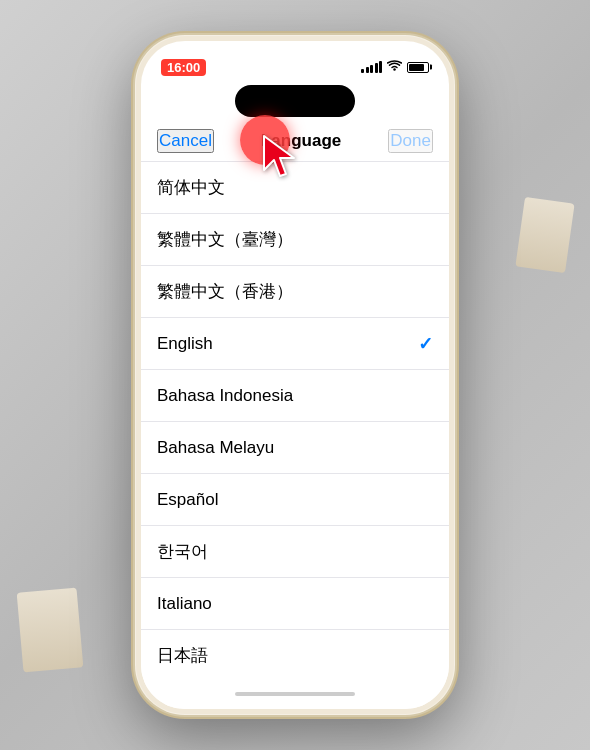  Describe the element at coordinates (225, 240) in the screenshot. I see `language-name: 繁體中文（臺灣）` at that location.